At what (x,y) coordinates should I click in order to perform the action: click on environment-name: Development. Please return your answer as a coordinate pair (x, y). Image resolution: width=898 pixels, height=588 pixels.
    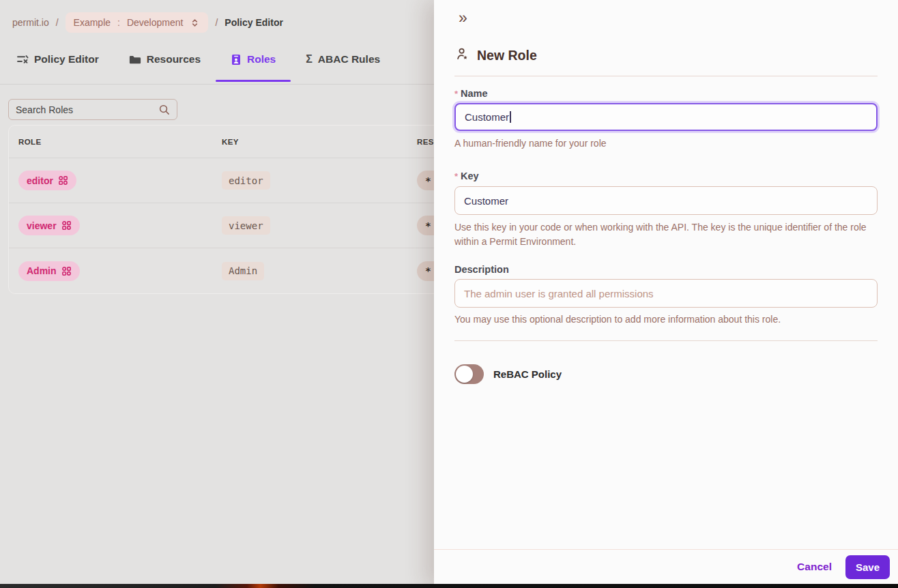
    Looking at the image, I should click on (156, 23).